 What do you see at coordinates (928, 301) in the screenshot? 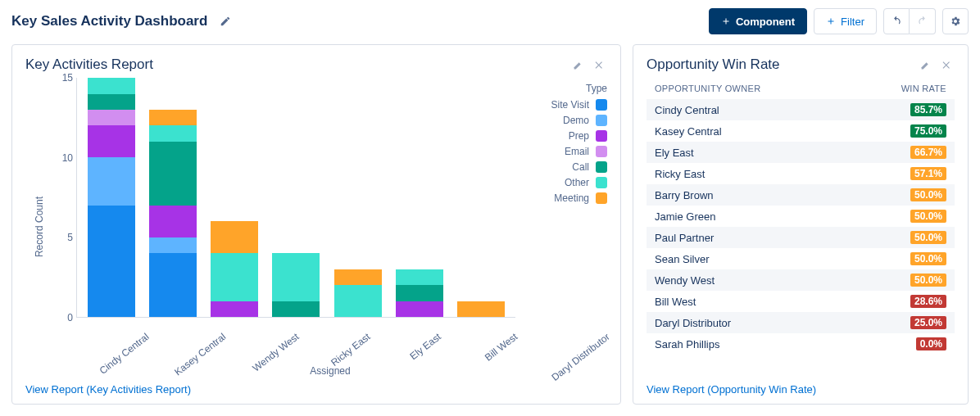
I see `win-rate-badge: 28.6%` at bounding box center [928, 301].